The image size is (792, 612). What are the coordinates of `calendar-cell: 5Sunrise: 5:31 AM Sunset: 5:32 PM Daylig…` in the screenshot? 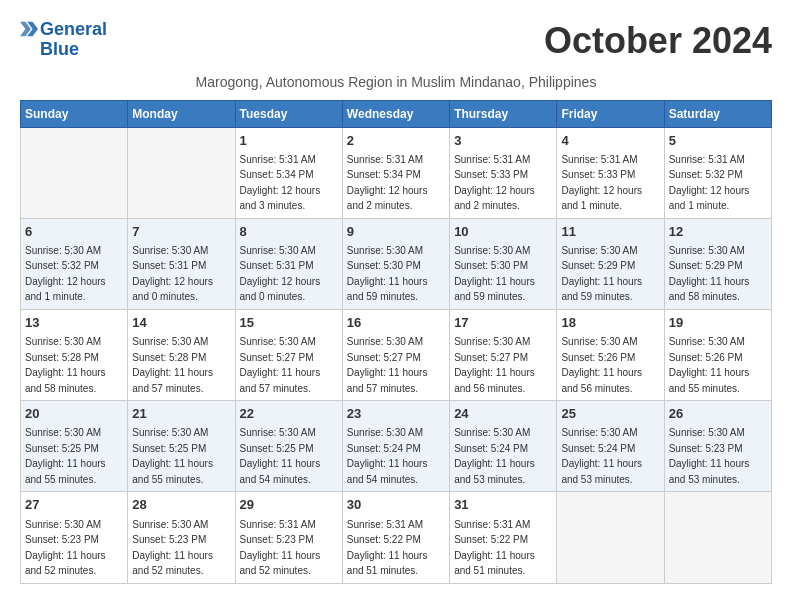 It's located at (718, 172).